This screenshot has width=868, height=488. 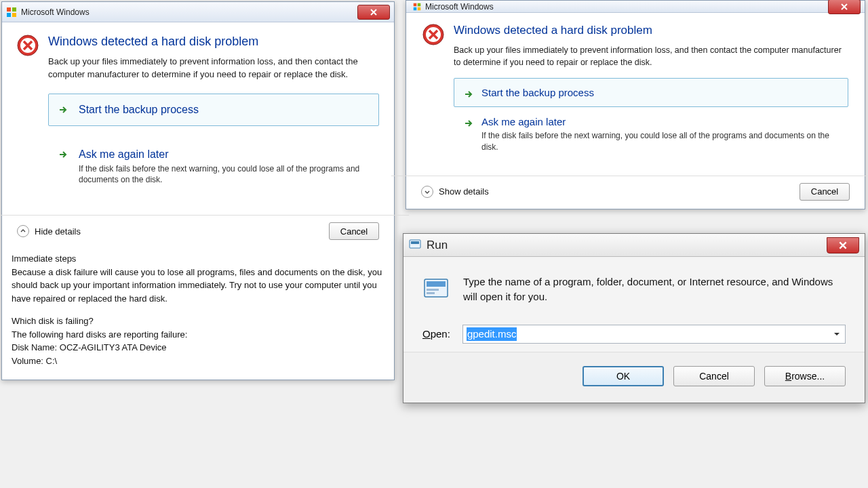 What do you see at coordinates (415, 245) in the screenshot?
I see `run-icon-small` at bounding box center [415, 245].